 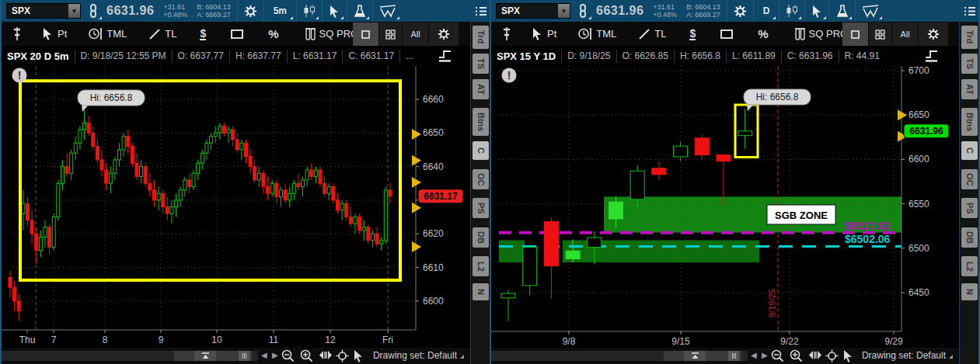 What do you see at coordinates (754, 56) in the screenshot?
I see `ohlc-cell: L: 6611.89` at bounding box center [754, 56].